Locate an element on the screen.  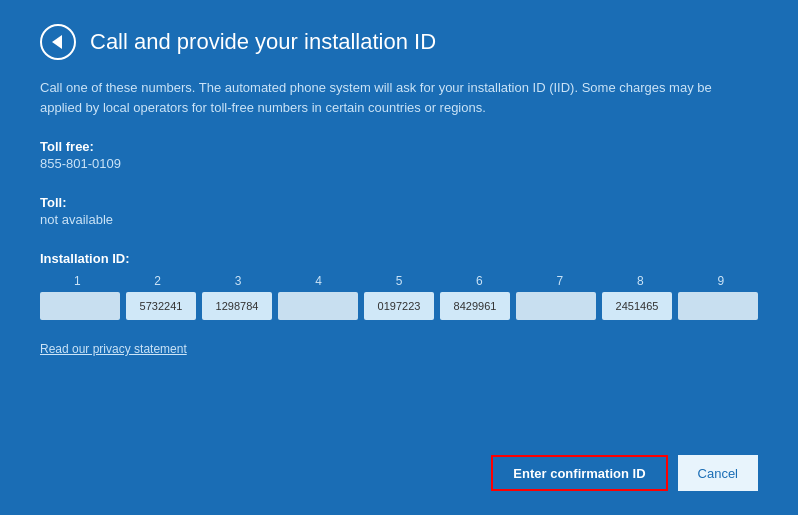
id-field-6: 8429961 is located at coordinates (475, 306).